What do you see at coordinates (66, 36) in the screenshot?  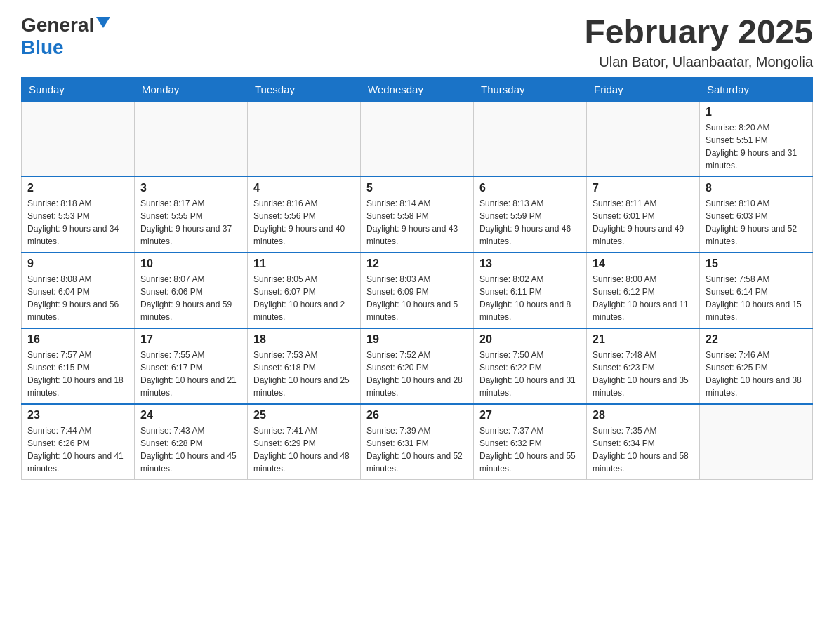 I see `logo: General Blue` at bounding box center [66, 36].